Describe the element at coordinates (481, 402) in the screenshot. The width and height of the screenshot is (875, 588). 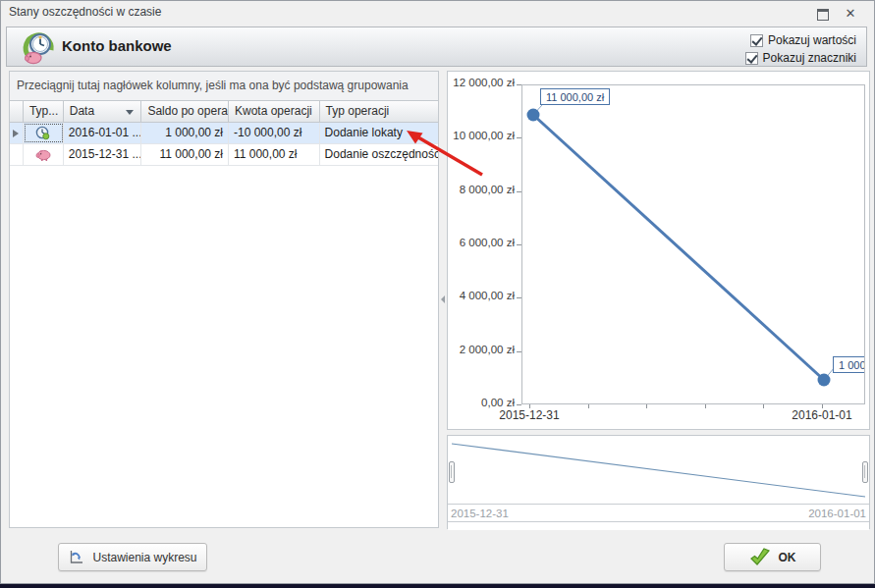
I see `y-axis-tick-label: 0,00 zł` at that location.